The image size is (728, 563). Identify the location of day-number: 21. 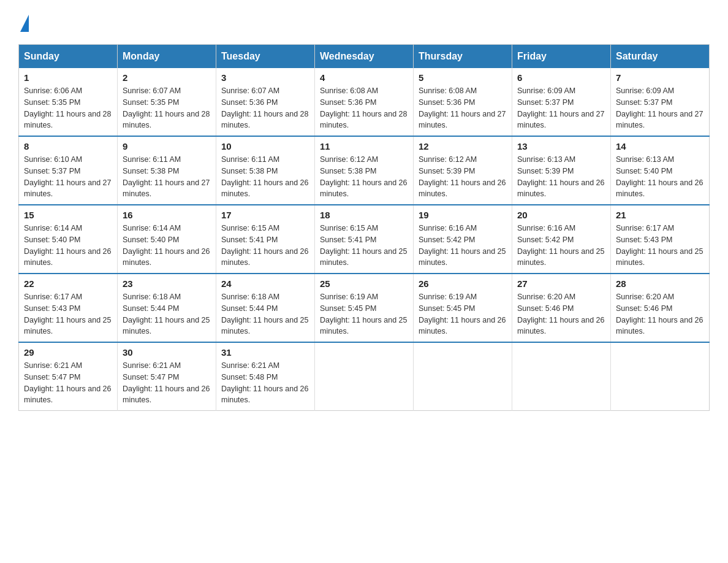
(660, 215).